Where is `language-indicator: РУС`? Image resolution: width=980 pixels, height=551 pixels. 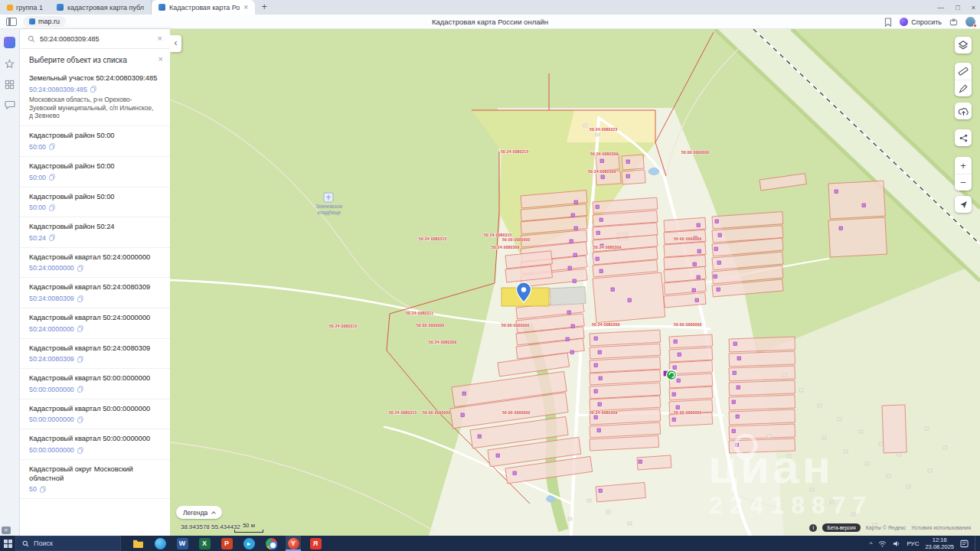 language-indicator: РУС is located at coordinates (913, 543).